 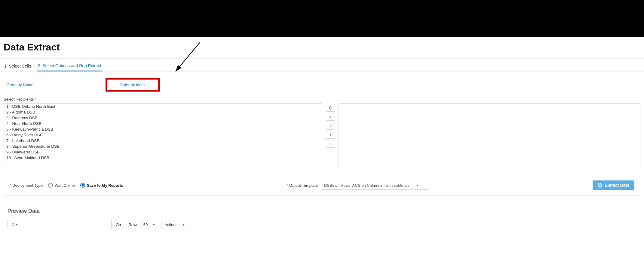 I want to click on radio-wait-online-label: Wait Online, so click(x=65, y=186).